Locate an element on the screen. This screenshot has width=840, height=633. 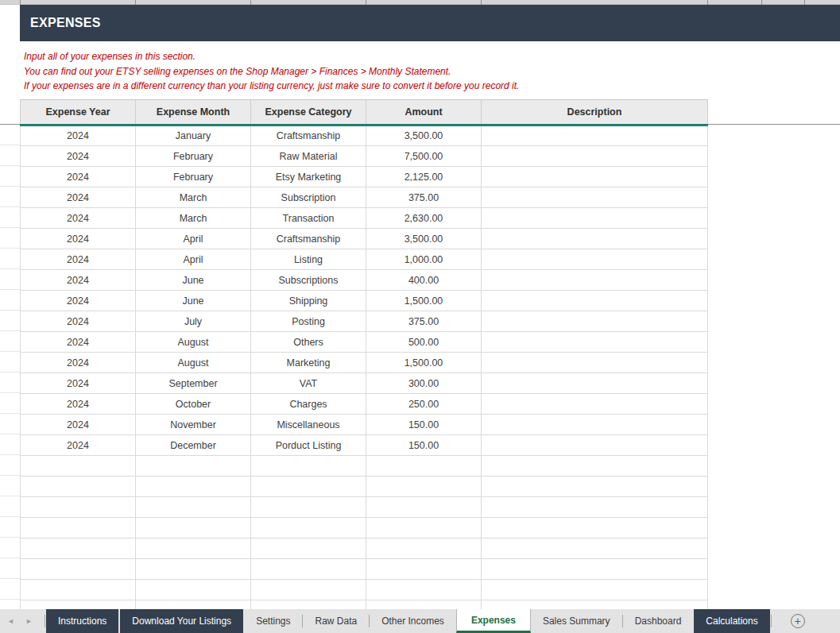
table-cell: November is located at coordinates (194, 425).